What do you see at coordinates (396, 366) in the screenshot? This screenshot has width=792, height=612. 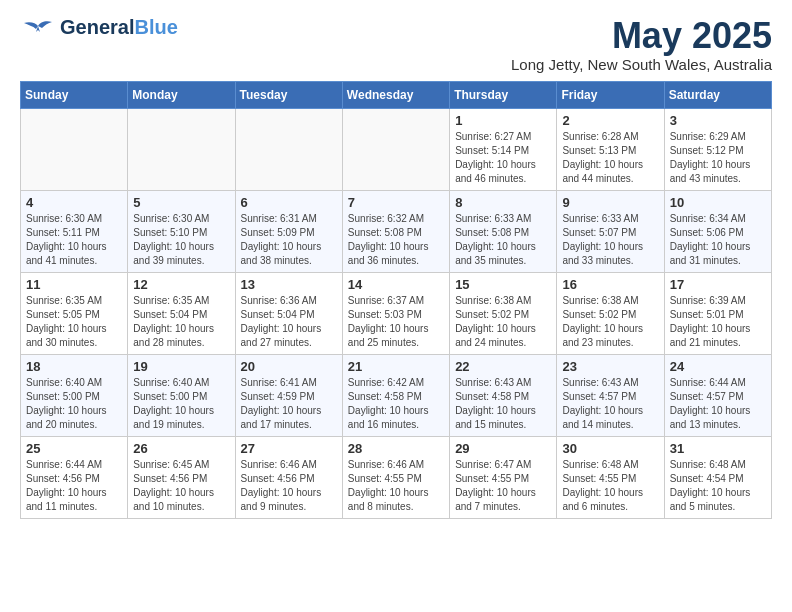 I see `day-number: 21` at bounding box center [396, 366].